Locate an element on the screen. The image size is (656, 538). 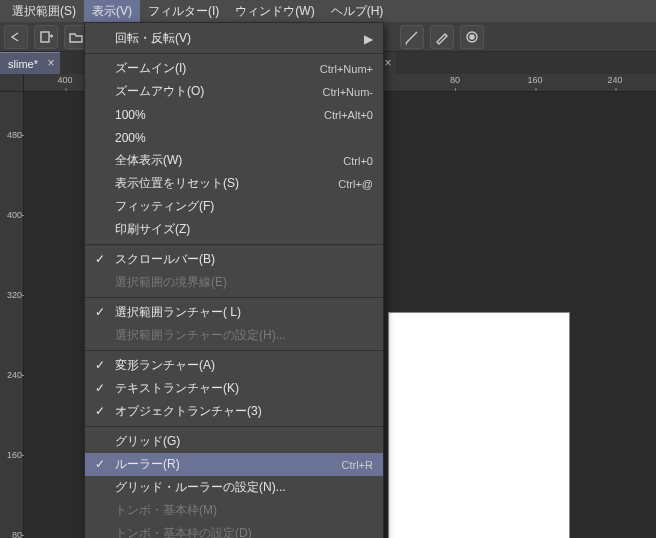
menu-item-shortcut: Ctrl+Num+ is located at coordinates (346, 69).